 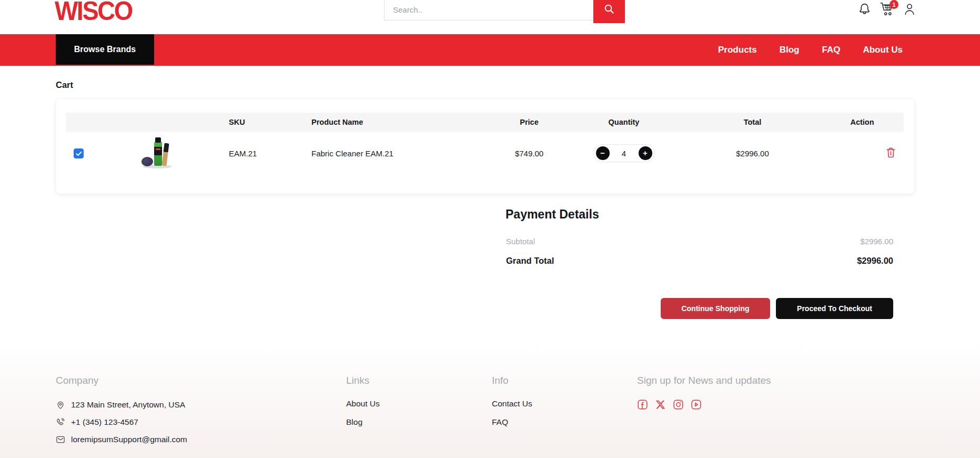 I want to click on delete-item-button, so click(x=891, y=153).